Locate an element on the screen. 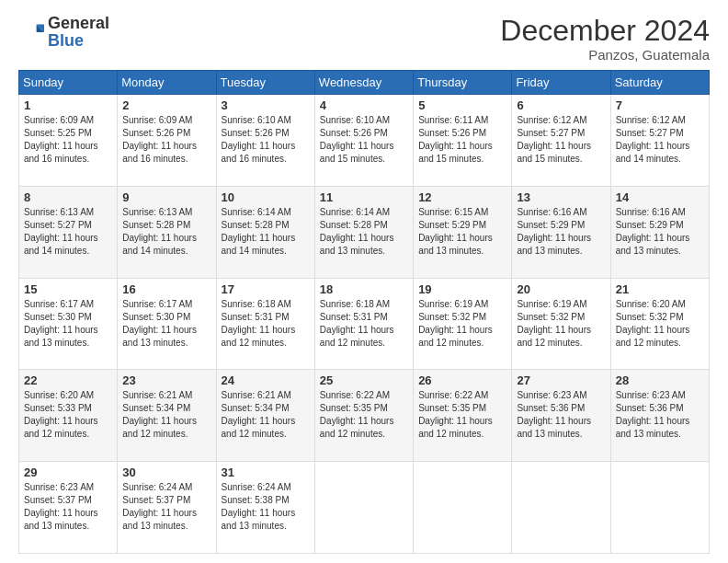  calendar-cell: 30Sunrise: 6:24 AMSunset: 5:37 PMDayligh… is located at coordinates (167, 508).